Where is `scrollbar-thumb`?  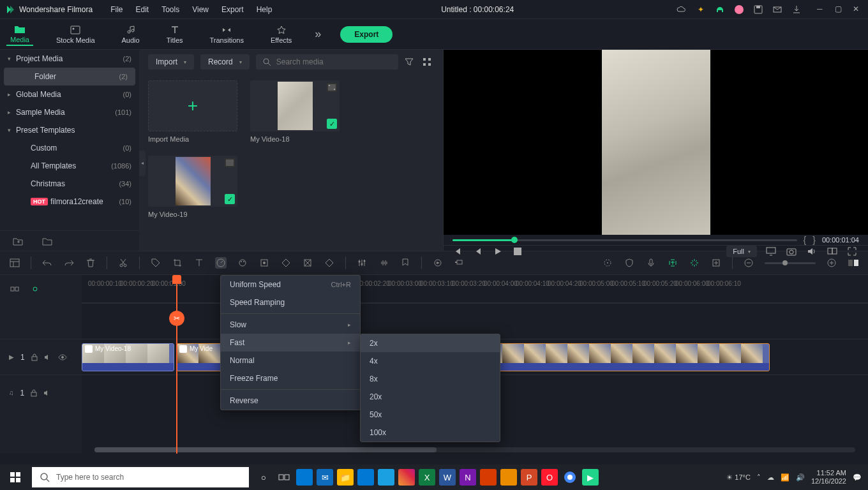
scrollbar-thumb is located at coordinates (266, 450).